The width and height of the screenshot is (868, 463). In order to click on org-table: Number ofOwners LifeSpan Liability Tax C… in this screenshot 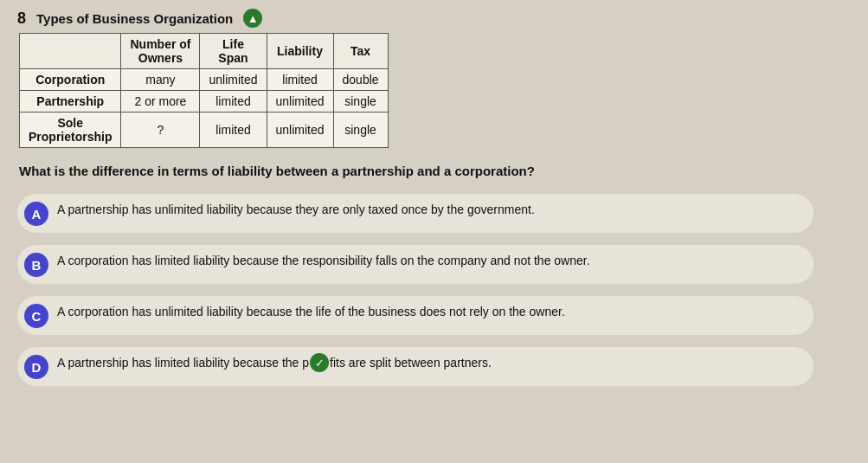, I will do `click(204, 90)`.